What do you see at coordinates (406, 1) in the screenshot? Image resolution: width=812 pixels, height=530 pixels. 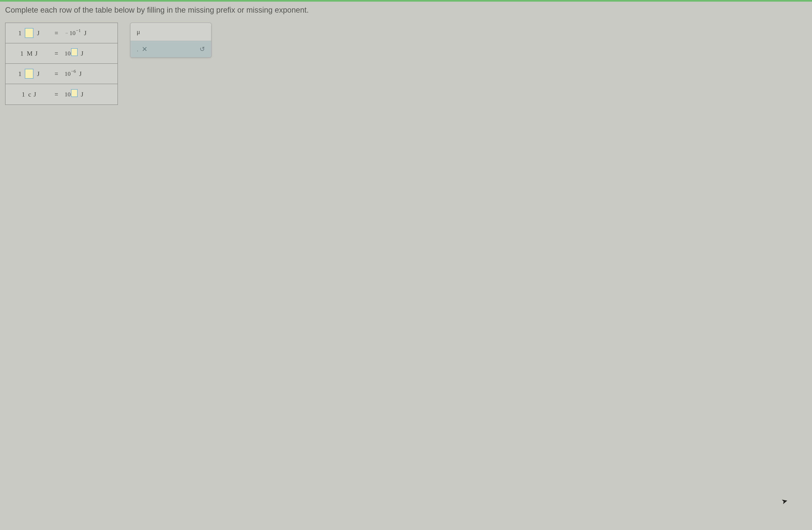 I see `top-accent-bar` at bounding box center [406, 1].